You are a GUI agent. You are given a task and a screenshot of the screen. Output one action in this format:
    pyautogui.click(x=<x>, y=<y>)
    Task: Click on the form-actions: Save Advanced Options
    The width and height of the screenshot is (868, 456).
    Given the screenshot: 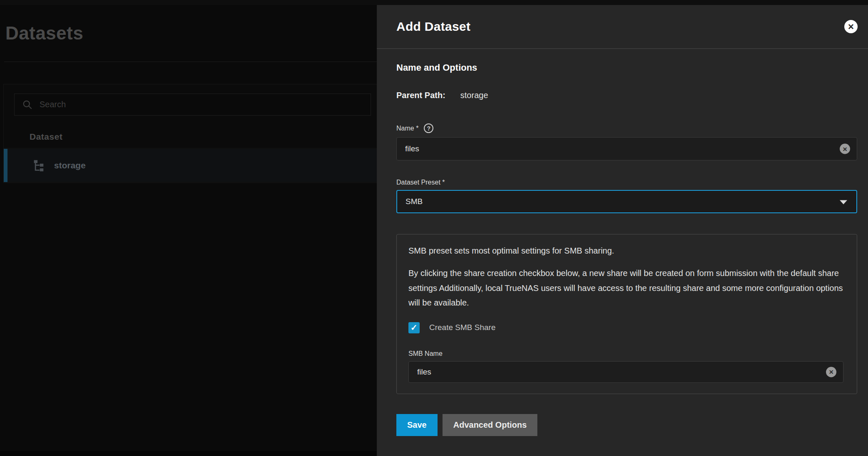 What is the action you would take?
    pyautogui.click(x=627, y=425)
    